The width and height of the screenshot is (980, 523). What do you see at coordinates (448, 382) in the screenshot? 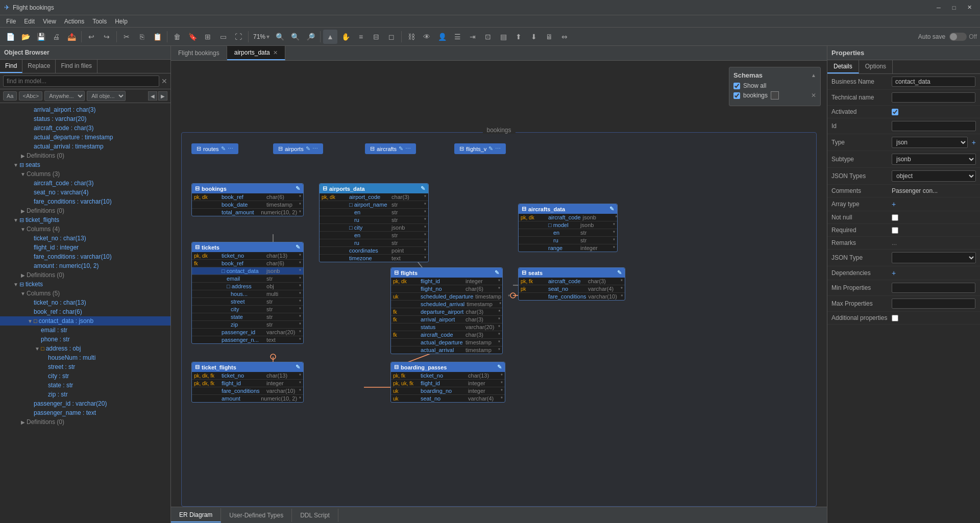
I see `db-table-boarding-passes: ⊟ boarding_passes ✎ pk, fk ticket_no cha…` at bounding box center [448, 382].